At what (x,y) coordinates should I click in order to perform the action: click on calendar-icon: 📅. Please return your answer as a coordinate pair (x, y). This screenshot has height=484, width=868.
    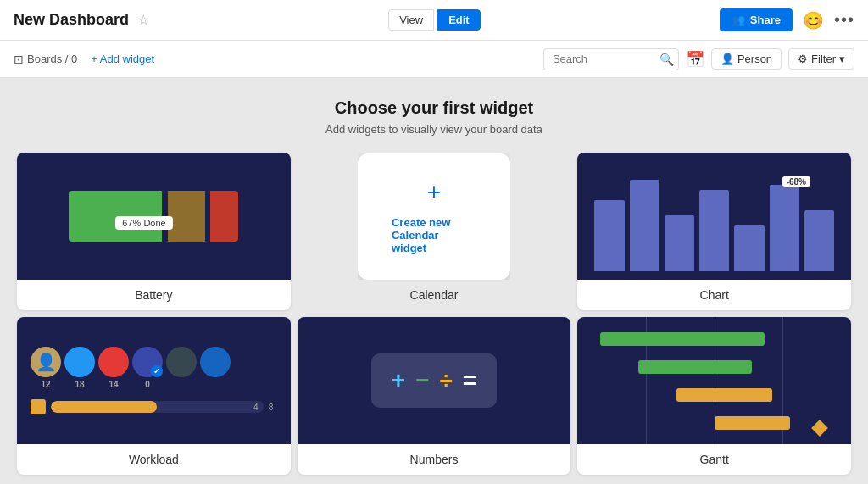
    Looking at the image, I should click on (695, 59).